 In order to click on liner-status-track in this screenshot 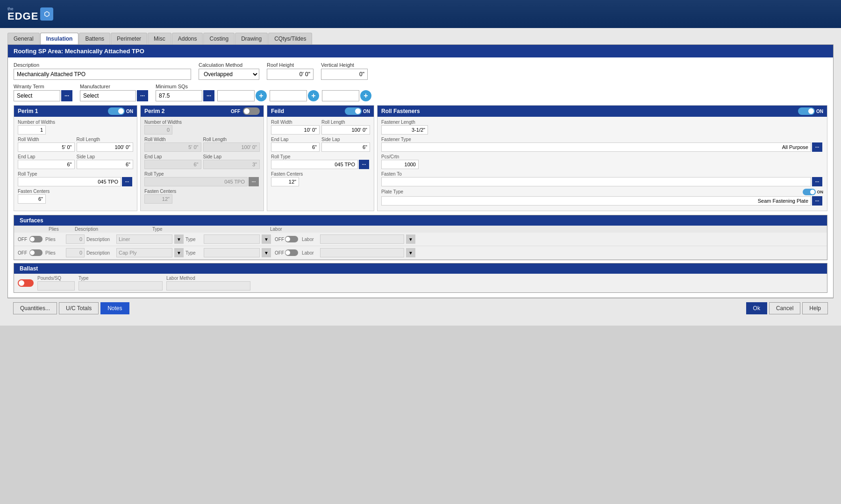, I will do `click(292, 239)`.